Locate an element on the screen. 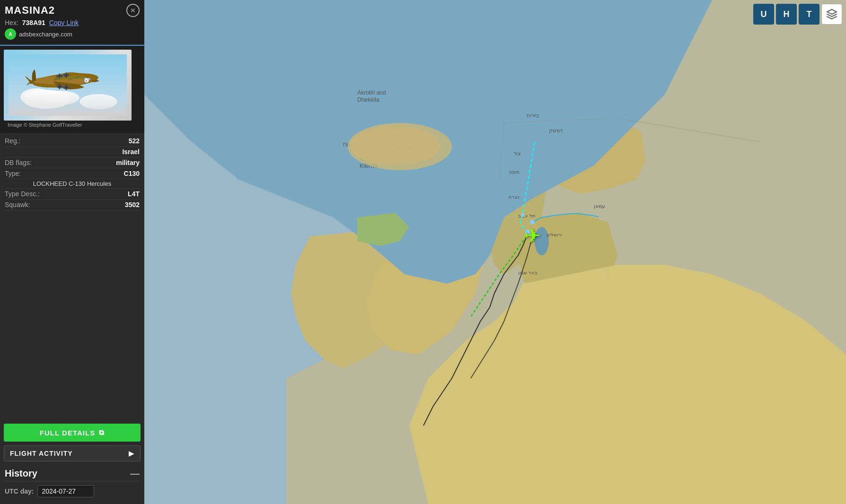 The image size is (846, 504). type-desc-value: L4T is located at coordinates (133, 194).